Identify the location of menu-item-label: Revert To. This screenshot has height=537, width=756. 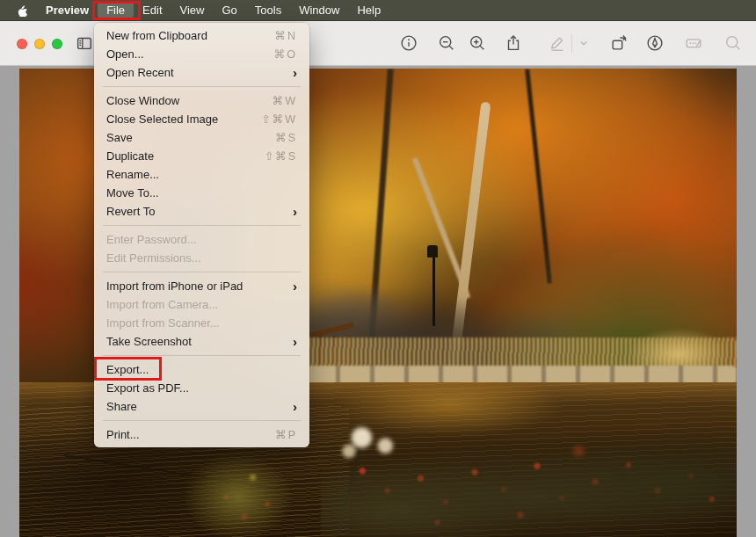
(130, 211).